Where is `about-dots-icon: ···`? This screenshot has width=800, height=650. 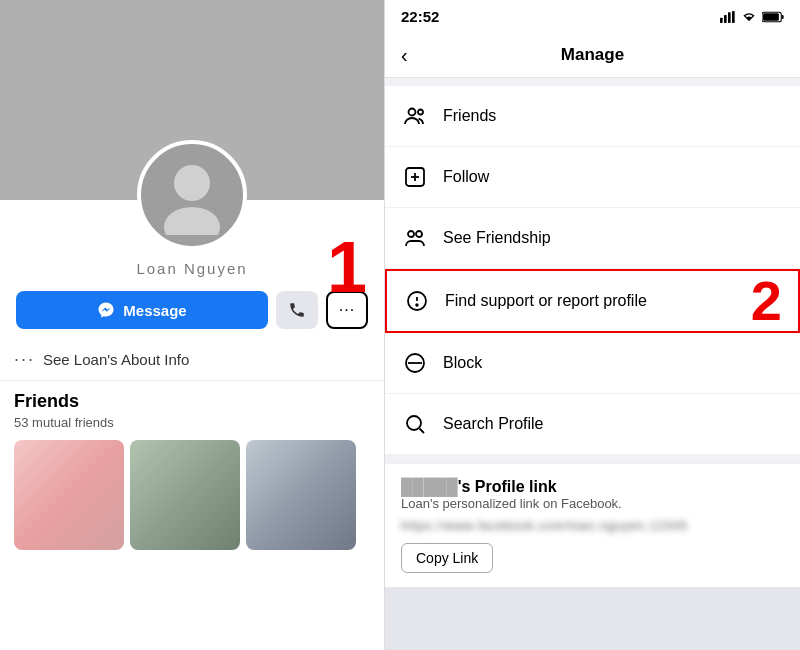 about-dots-icon: ··· is located at coordinates (24, 360).